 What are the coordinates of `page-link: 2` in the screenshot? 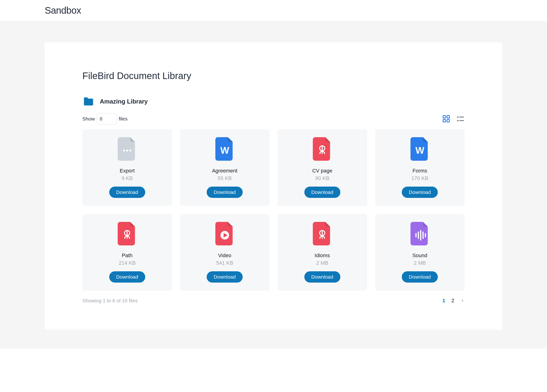 It's located at (453, 301).